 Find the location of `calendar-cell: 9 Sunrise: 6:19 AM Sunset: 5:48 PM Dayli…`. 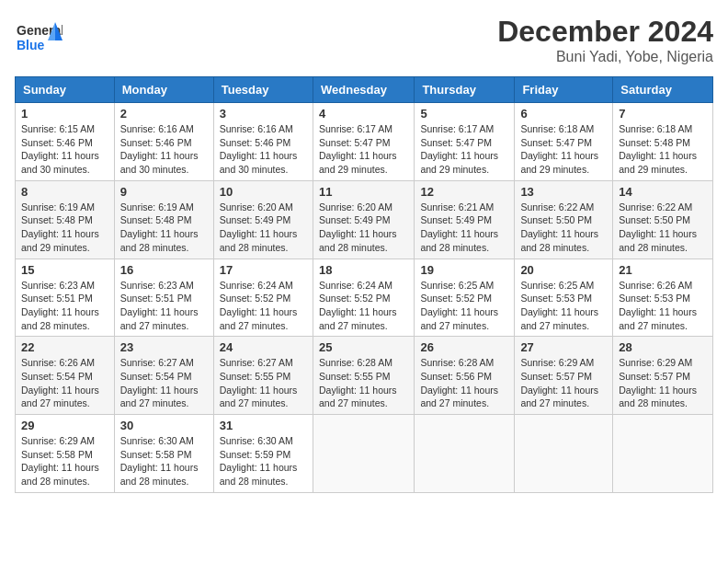

calendar-cell: 9 Sunrise: 6:19 AM Sunset: 5:48 PM Dayli… is located at coordinates (164, 219).